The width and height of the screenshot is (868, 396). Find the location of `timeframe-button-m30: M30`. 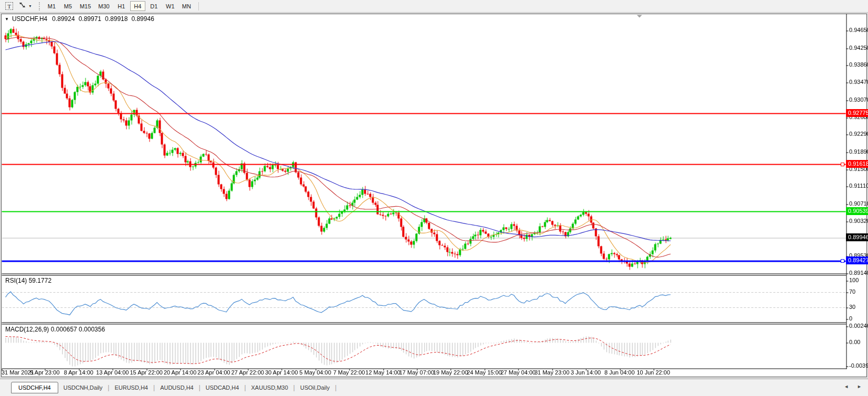

timeframe-button-m30: M30 is located at coordinates (104, 6).